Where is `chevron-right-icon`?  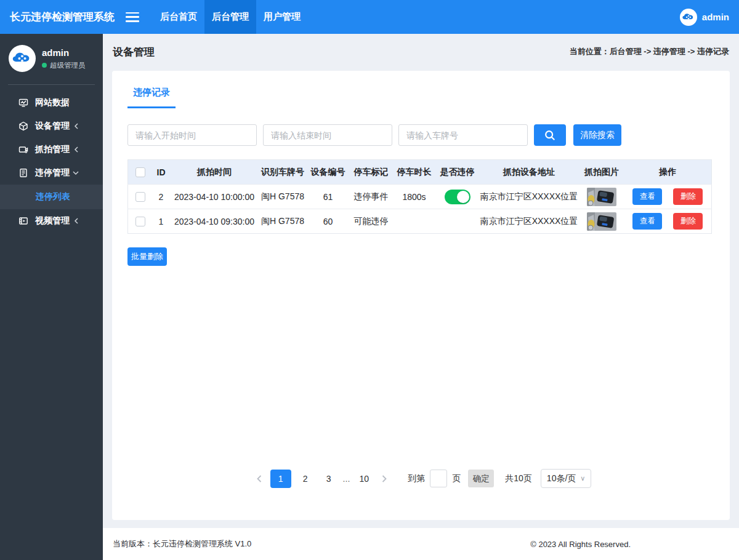 chevron-right-icon is located at coordinates (384, 479).